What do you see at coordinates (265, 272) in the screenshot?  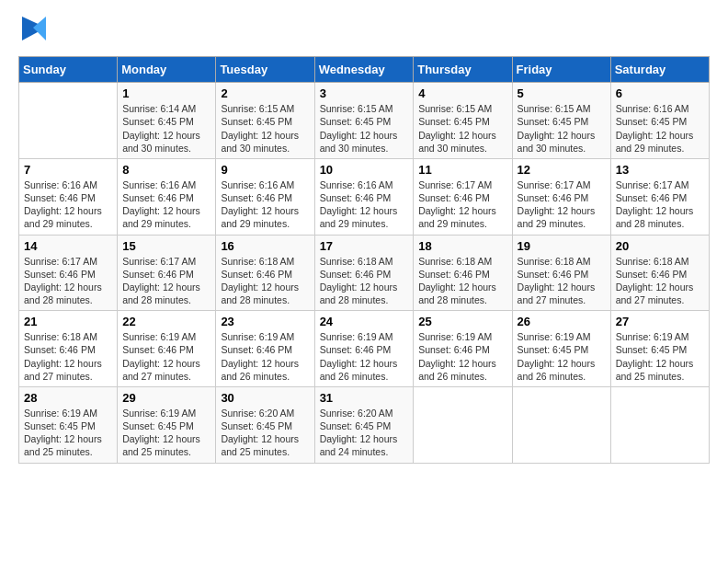 I see `calendar-cell: 16Sunrise: 6:18 AM Sunset: 6:46 PM Dayli…` at bounding box center [265, 272].